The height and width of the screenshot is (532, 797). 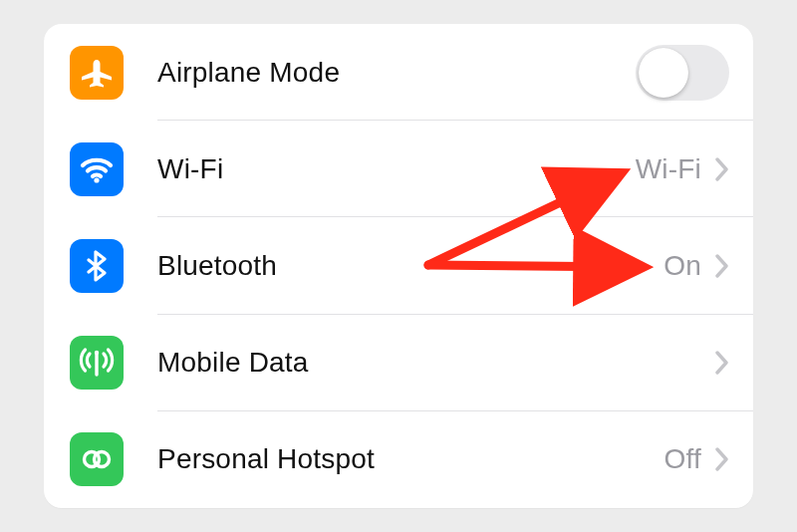 I want to click on settings-row-label: Wi-Fi, so click(x=397, y=169).